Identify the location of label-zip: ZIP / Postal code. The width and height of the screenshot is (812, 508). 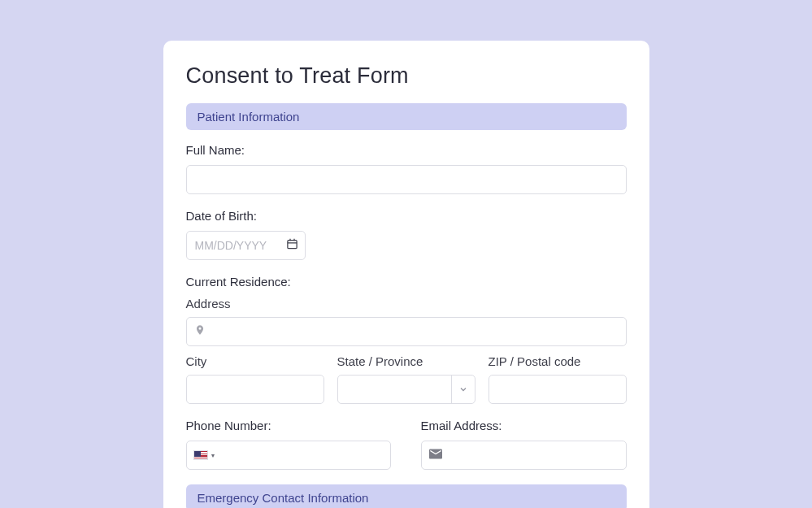
(558, 361).